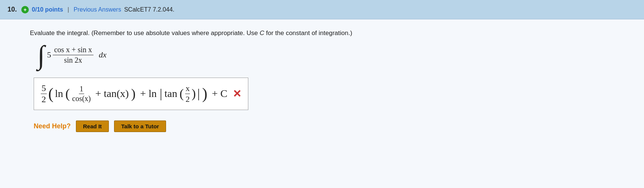  What do you see at coordinates (308, 33) in the screenshot?
I see `desc-text-2: for the constant of integration.)` at bounding box center [308, 33].